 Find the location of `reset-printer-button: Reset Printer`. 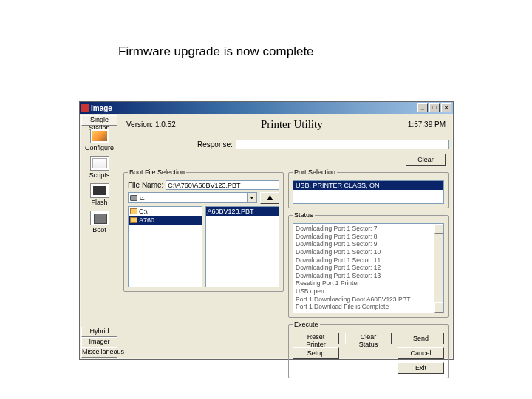

reset-printer-button: Reset Printer is located at coordinates (316, 338).